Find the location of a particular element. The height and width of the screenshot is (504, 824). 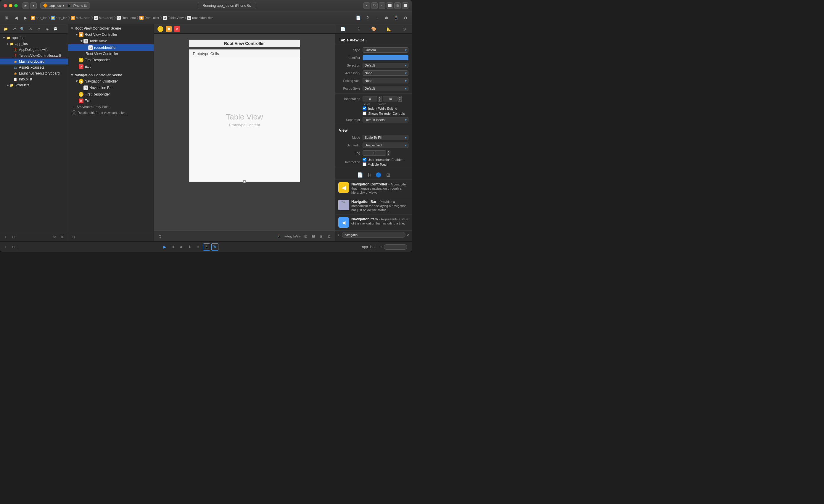

sidebar-toggle: ⊞ is located at coordinates (7, 18).